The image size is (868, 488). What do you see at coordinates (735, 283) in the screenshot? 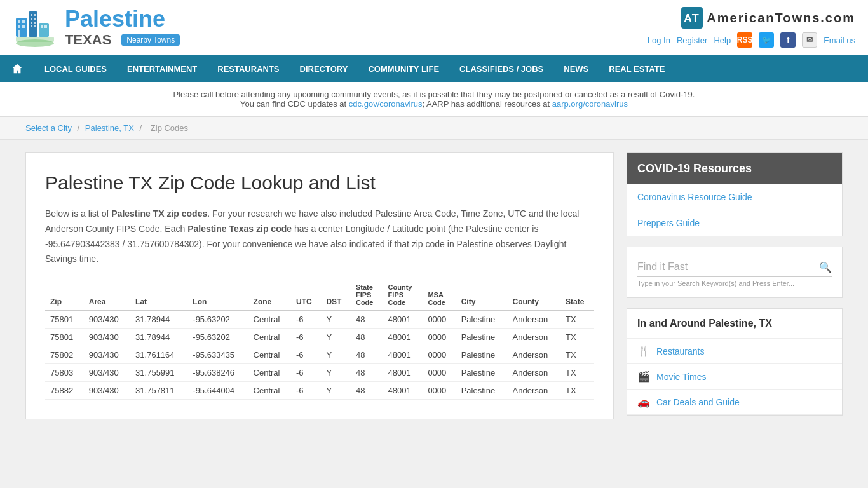
I see `search-hint: Type in your Search Keyword(s) and Press…` at bounding box center [735, 283].